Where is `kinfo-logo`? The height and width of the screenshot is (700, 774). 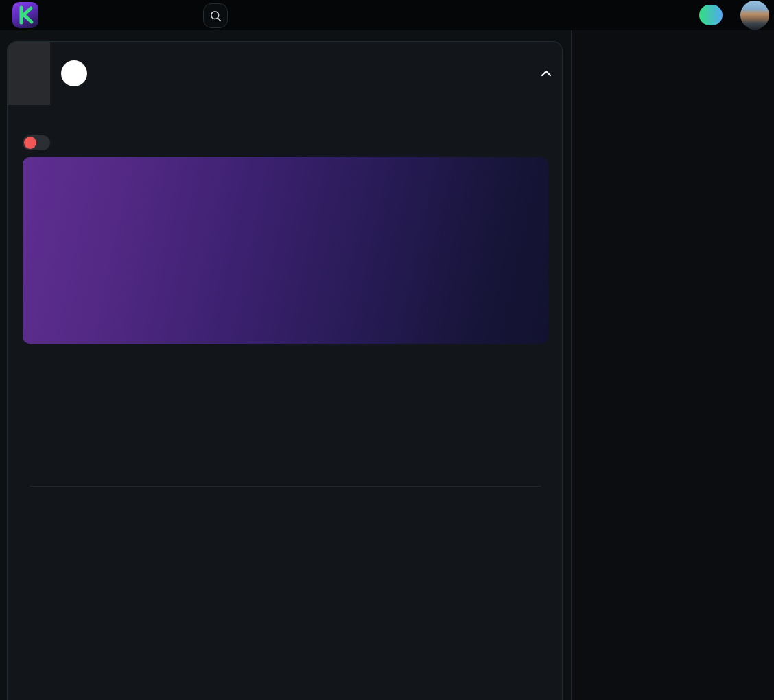 kinfo-logo is located at coordinates (25, 15).